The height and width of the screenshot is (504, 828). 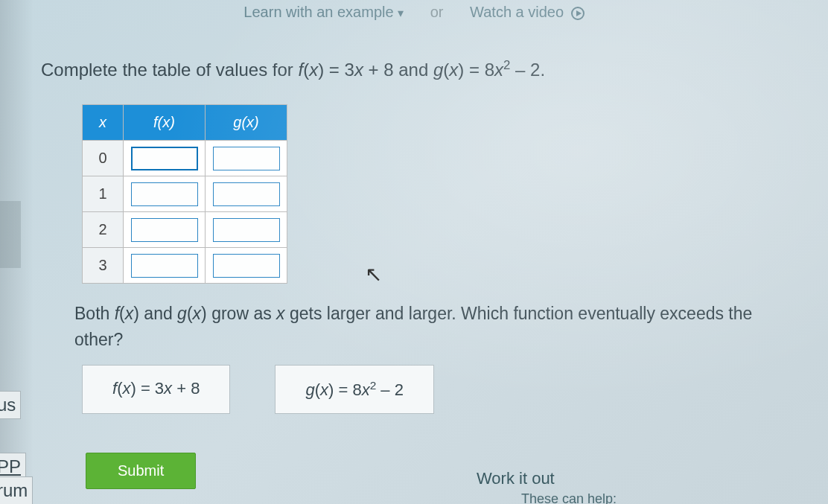 I want to click on q2-x3: x, so click(x=281, y=313).